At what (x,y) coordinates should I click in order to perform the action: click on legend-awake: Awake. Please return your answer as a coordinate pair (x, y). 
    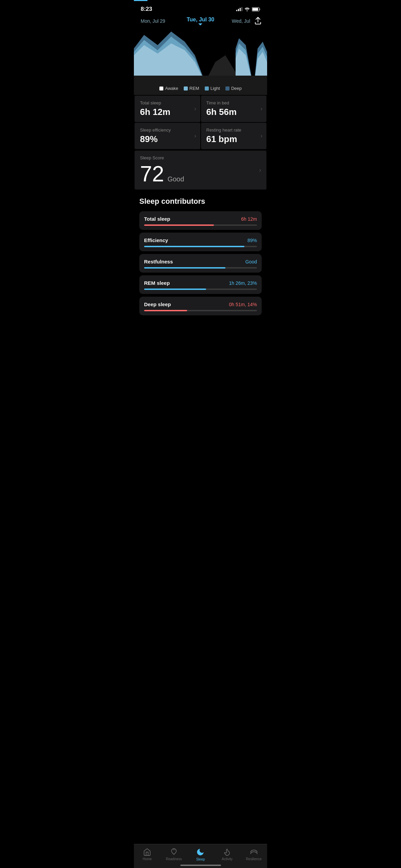
    Looking at the image, I should click on (169, 88).